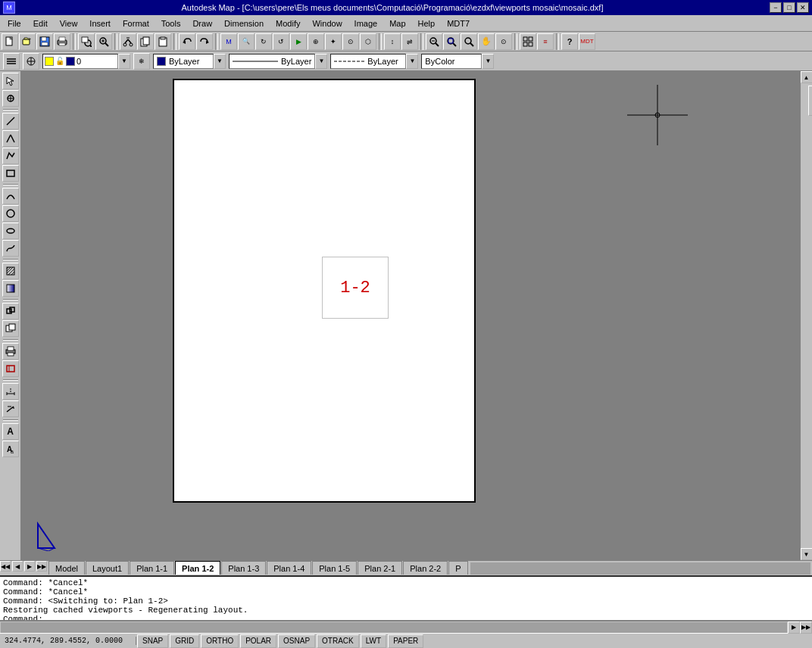  What do you see at coordinates (202, 23) in the screenshot?
I see `menu-draw: Draw` at bounding box center [202, 23].